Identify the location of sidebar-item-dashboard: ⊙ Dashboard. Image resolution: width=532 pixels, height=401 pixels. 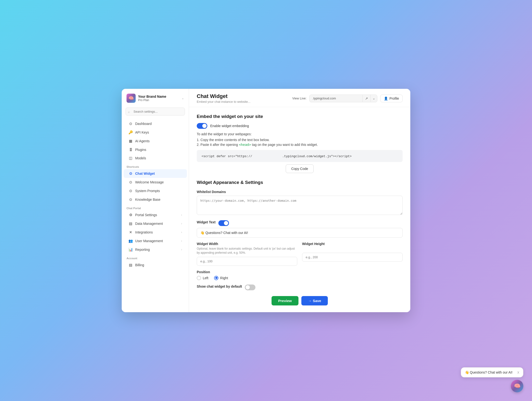
(155, 124).